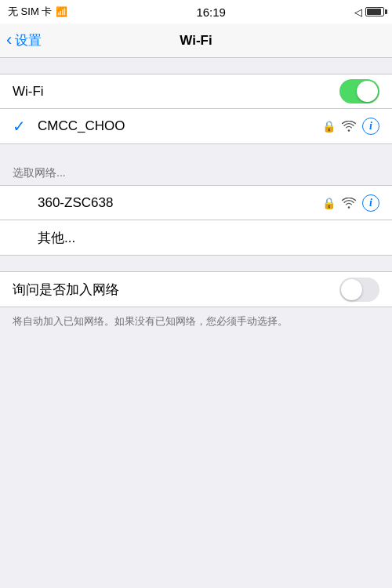  I want to click on status-left: 无 SIM 卡 📶, so click(38, 12).